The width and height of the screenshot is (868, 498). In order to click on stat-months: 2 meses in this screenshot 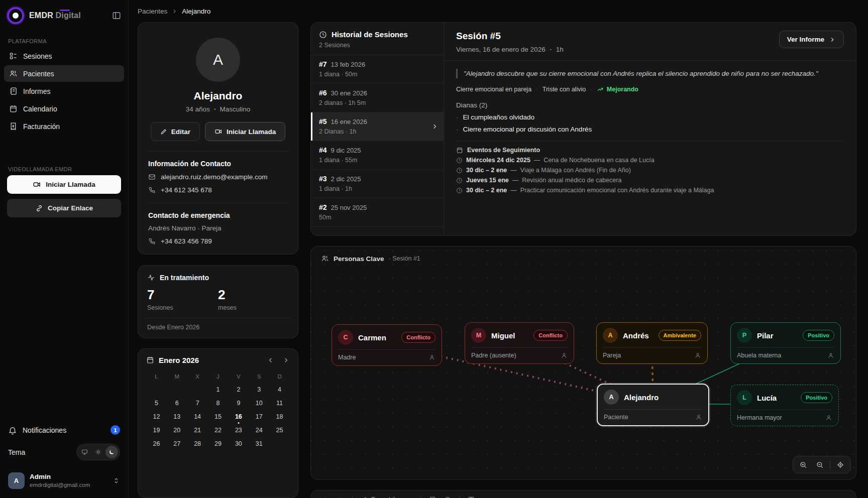, I will do `click(253, 299)`.